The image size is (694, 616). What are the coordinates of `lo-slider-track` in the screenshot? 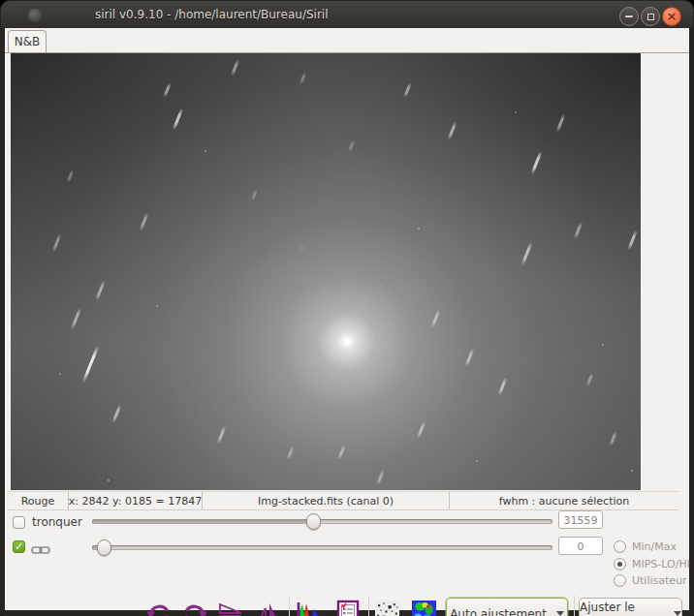 It's located at (322, 548).